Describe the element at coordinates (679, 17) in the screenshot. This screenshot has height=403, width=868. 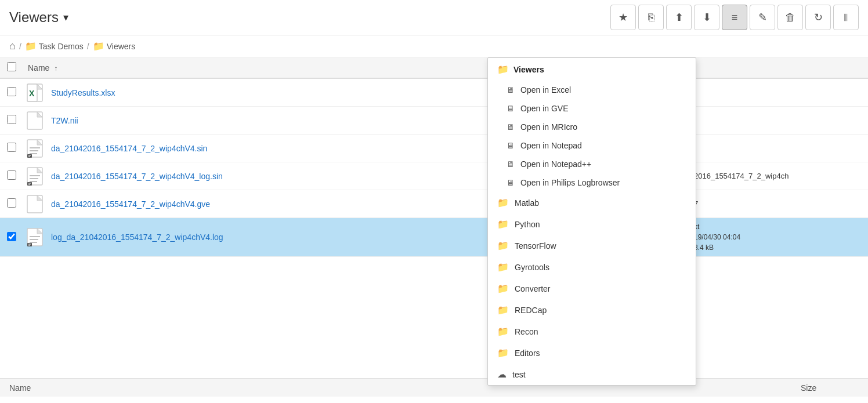
I see `upload-button: ⬆` at that location.